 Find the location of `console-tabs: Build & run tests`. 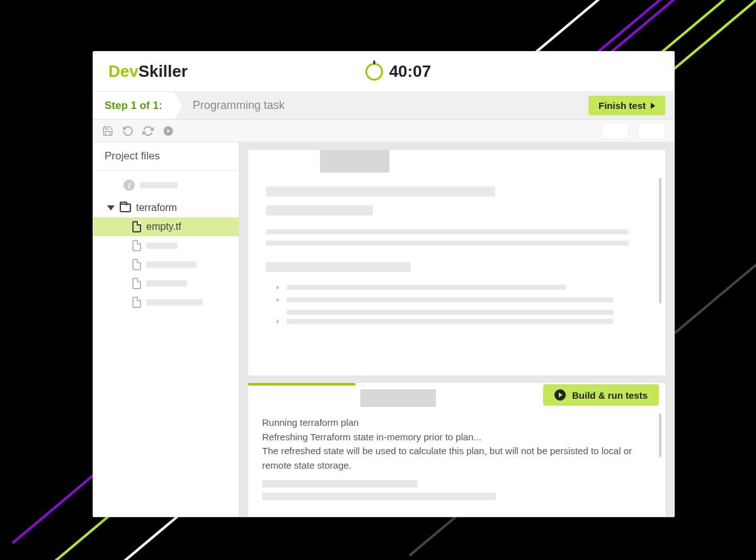

console-tabs: Build & run tests is located at coordinates (457, 395).